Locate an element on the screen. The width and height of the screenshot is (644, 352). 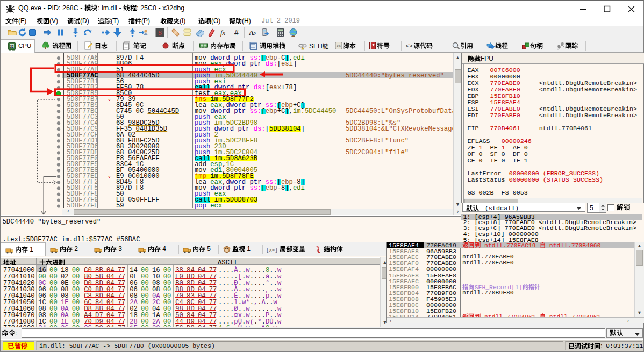
svg-text: 2 is located at coordinates (255, 34).